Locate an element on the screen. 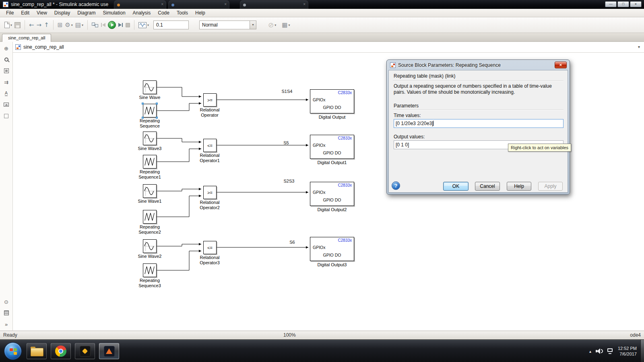  taskbar-explorer-button is located at coordinates (37, 351).